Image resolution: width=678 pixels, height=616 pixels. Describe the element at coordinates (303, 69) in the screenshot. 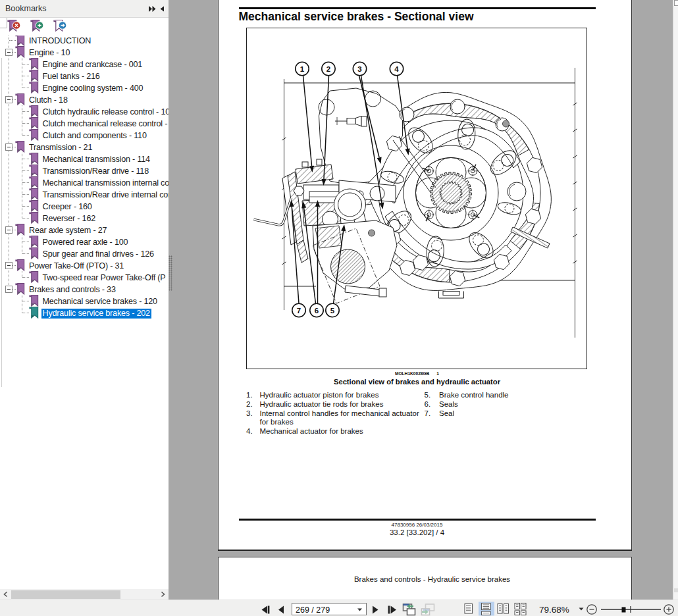

I see `svg-text: 1` at that location.